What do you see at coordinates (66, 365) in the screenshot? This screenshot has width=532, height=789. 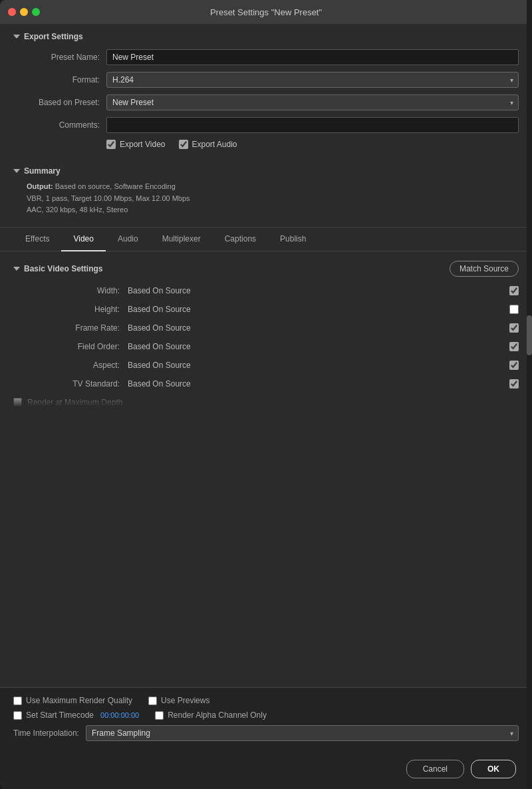 I see `aspect-label: Aspect:` at bounding box center [66, 365].